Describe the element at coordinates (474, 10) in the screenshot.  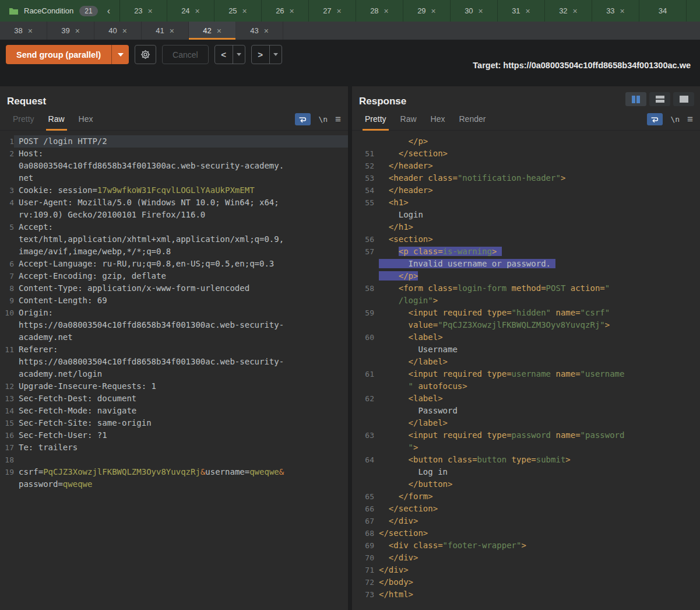
I see `repeater-tab-30: 30×` at that location.